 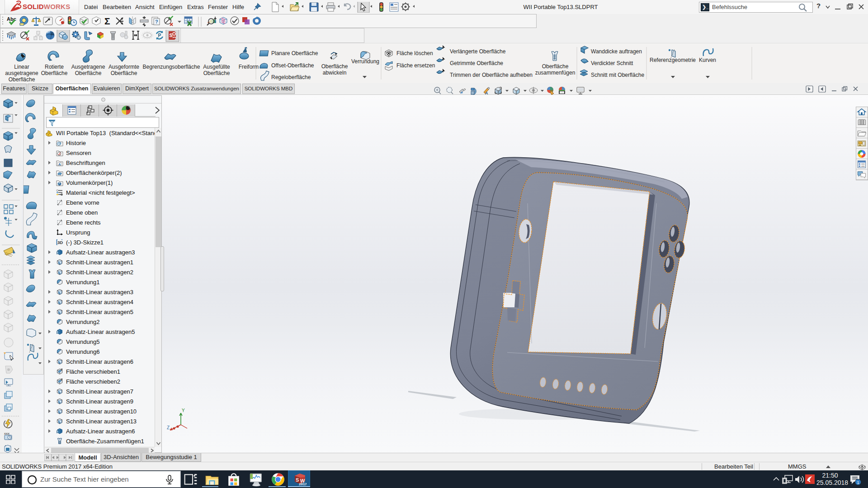 I want to click on svg-text: 2017, so click(x=303, y=484).